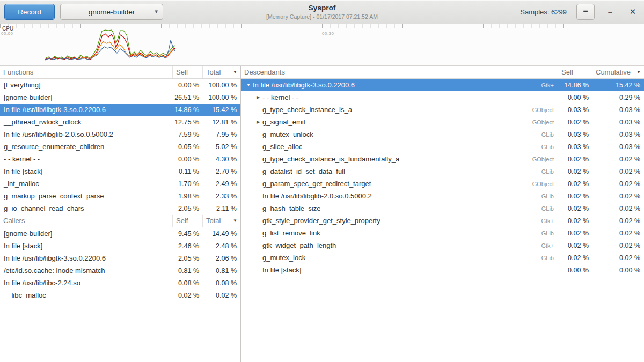 Image resolution: width=644 pixels, height=362 pixels. I want to click on descendants-cumulative-column-header: Cumulative ▼, so click(618, 72).